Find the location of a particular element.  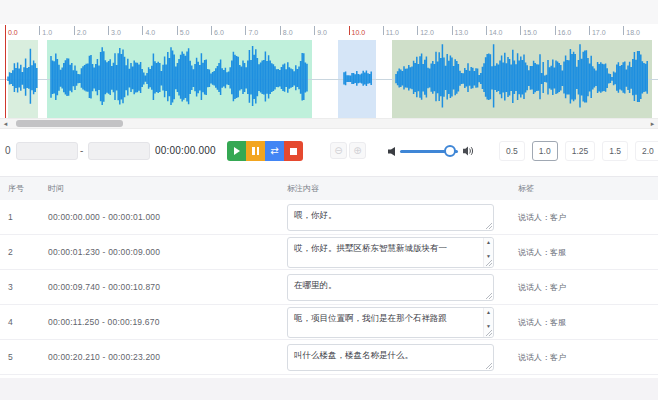

ruler-tick-label: 14.0 is located at coordinates (496, 32).